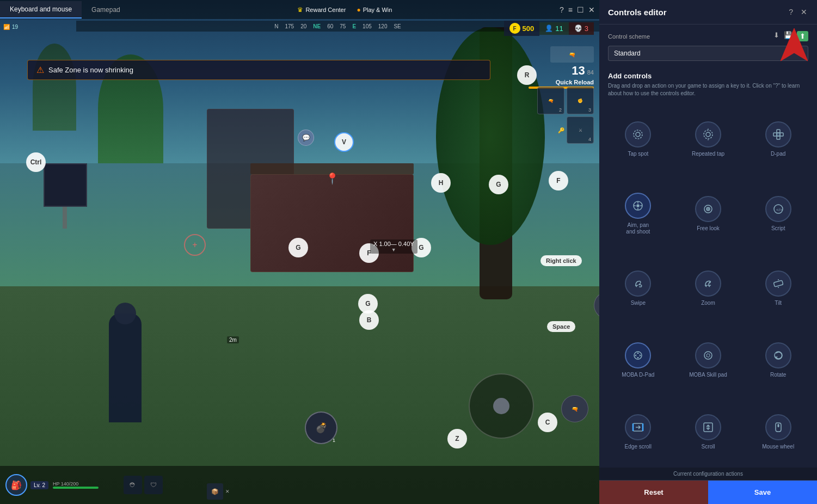 The width and height of the screenshot is (817, 504). What do you see at coordinates (708, 229) in the screenshot?
I see `free-look-label: Free look` at bounding box center [708, 229].